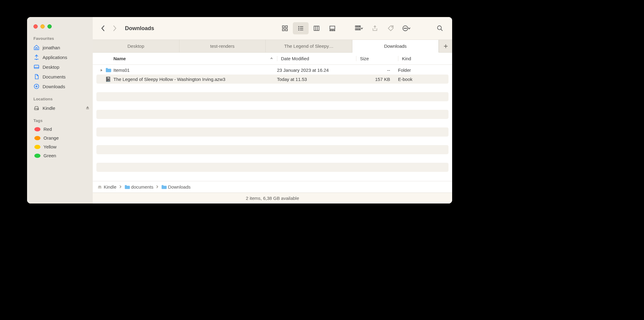  I want to click on tab-bar: Desktop test-renders The Legend of Sleep…, so click(272, 46).